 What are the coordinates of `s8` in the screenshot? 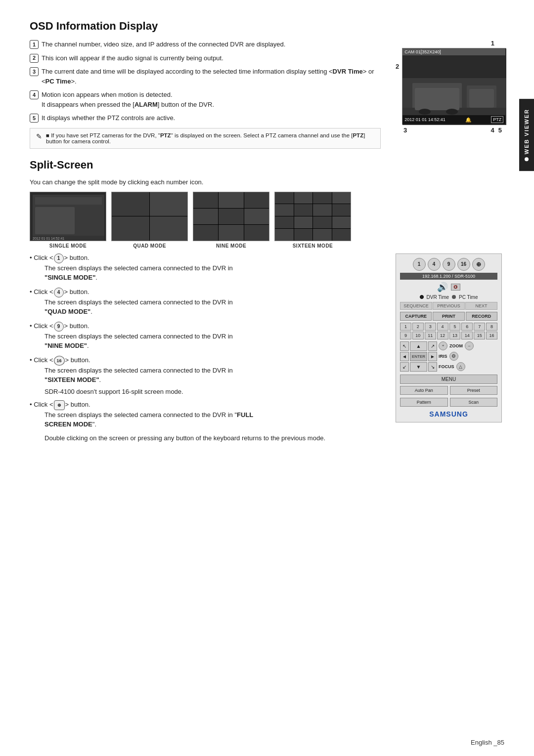 It's located at (342, 210).